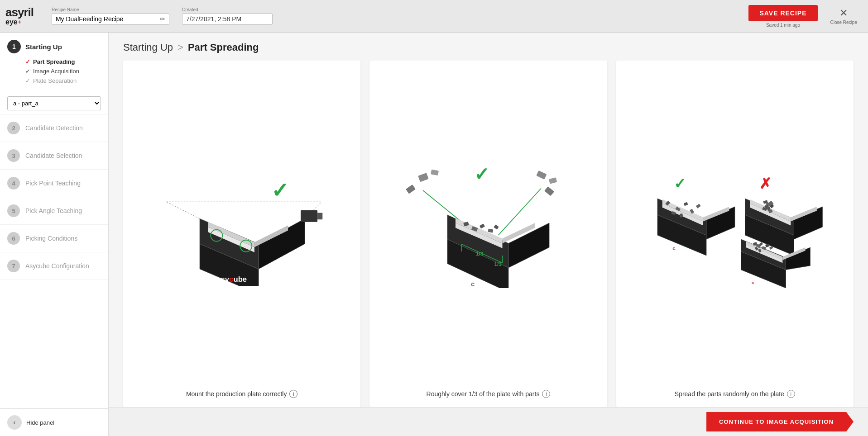  Describe the element at coordinates (54, 104) in the screenshot. I see `part-selector: a - part_a` at that location.